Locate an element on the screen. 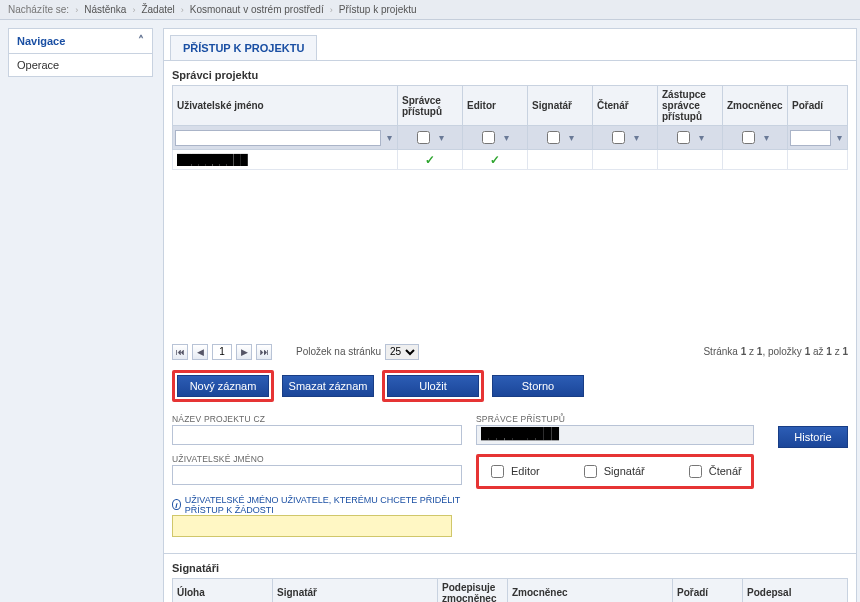  page-title: PŘÍSTUP K PROJEKTU is located at coordinates (244, 48).